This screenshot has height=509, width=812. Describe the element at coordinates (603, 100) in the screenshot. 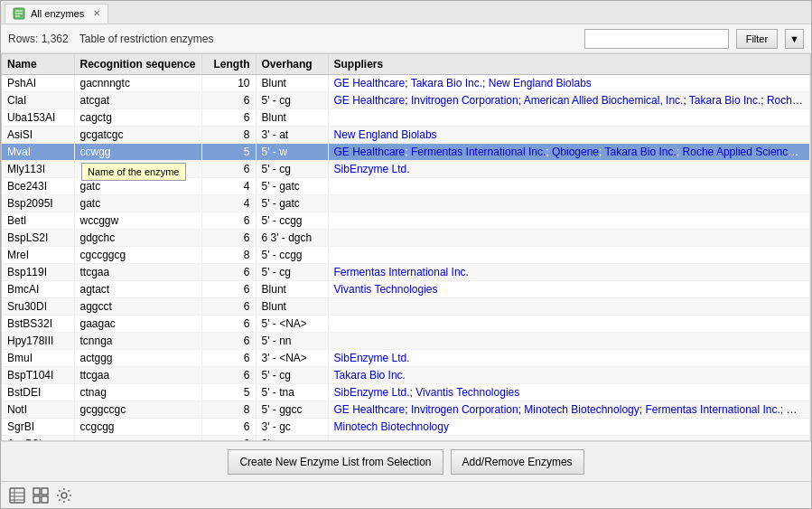

I see `supplier-link: American Allied Biochemical, Inc.` at that location.